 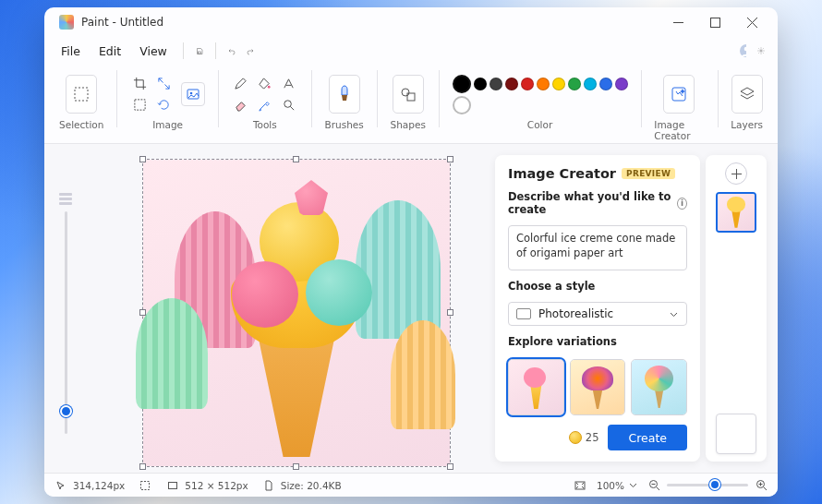 What do you see at coordinates (598, 314) in the screenshot?
I see `style-select: Photorealistic` at bounding box center [598, 314].